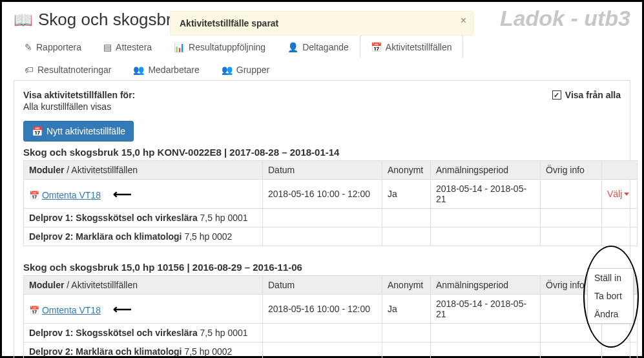  What do you see at coordinates (79, 131) in the screenshot?
I see `new-activity-button: 📅 Nytt aktivitetstillfälle` at bounding box center [79, 131].